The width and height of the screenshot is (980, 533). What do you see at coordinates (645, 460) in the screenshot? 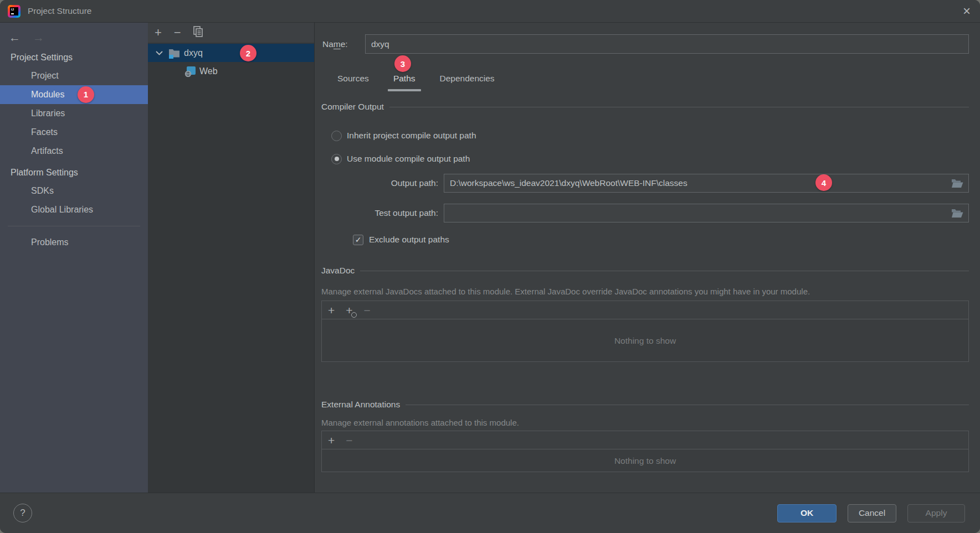
I see `external-annotations-empty-list: Nothing to show` at bounding box center [645, 460].